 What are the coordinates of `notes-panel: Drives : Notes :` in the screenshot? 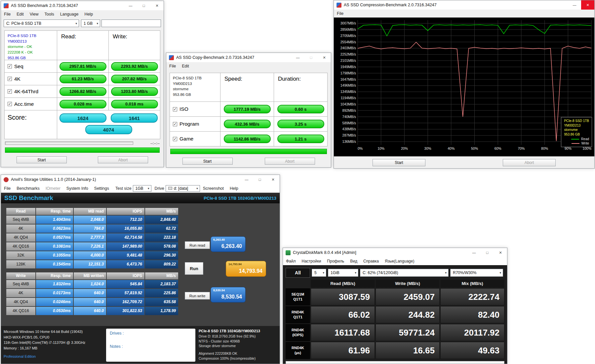 It's located at (151, 345).